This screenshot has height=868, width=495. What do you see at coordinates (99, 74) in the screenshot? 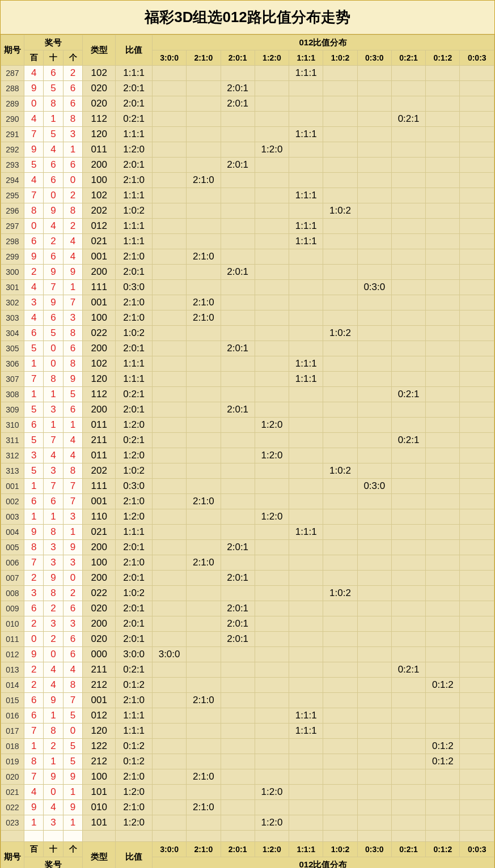
I see `cell: 102` at bounding box center [99, 74].